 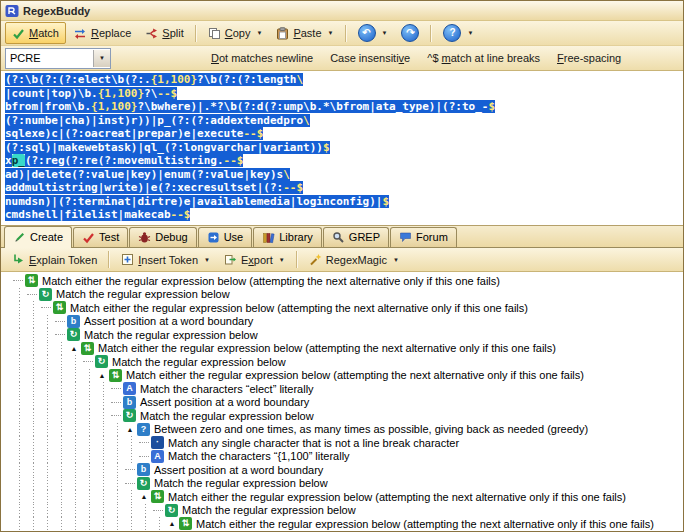 What do you see at coordinates (410, 33) in the screenshot?
I see `redo-icon: ↷` at bounding box center [410, 33].